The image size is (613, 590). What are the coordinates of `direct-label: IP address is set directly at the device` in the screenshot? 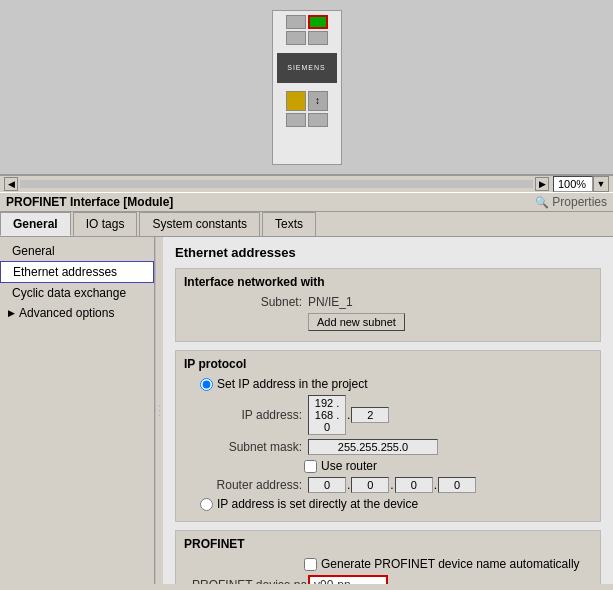 It's located at (318, 504).